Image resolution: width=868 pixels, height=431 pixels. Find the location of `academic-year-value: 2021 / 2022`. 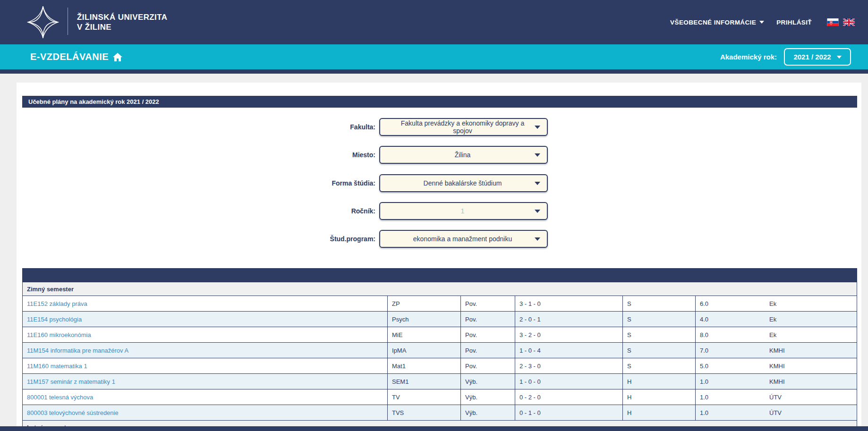

academic-year-value: 2021 / 2022 is located at coordinates (812, 57).